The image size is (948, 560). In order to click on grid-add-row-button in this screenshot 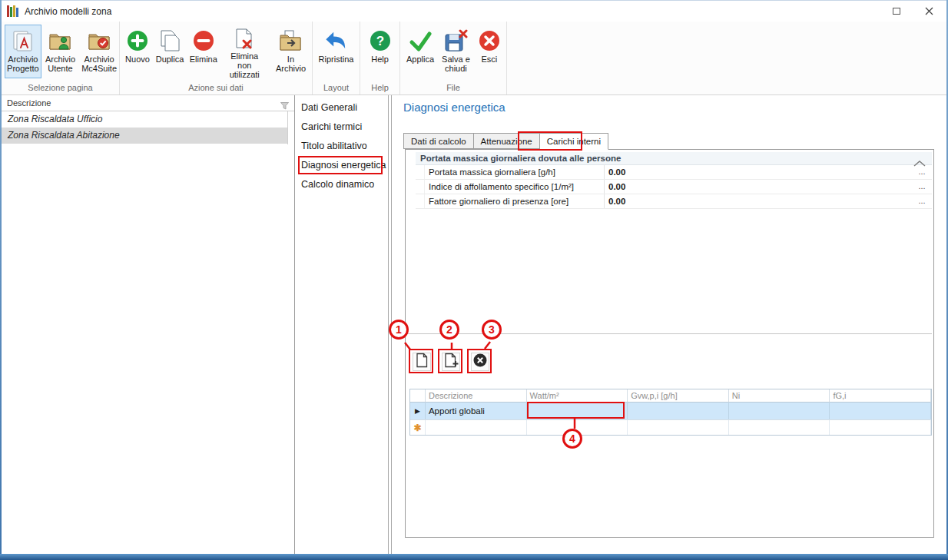, I will do `click(451, 362)`.